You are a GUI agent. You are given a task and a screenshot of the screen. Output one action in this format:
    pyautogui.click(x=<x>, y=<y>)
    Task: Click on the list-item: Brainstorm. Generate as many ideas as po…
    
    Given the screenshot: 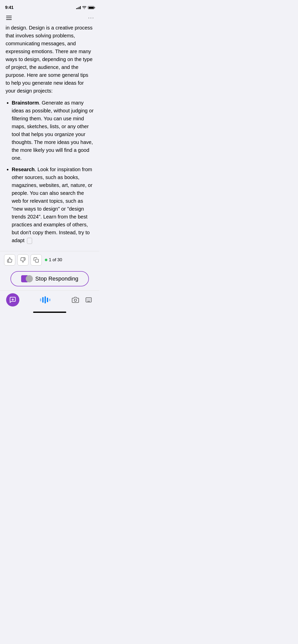 What is the action you would take?
    pyautogui.click(x=53, y=130)
    